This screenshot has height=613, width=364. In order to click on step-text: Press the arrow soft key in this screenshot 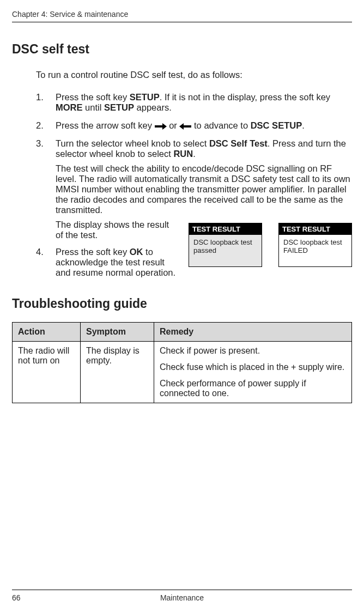, I will do `click(105, 125)`.